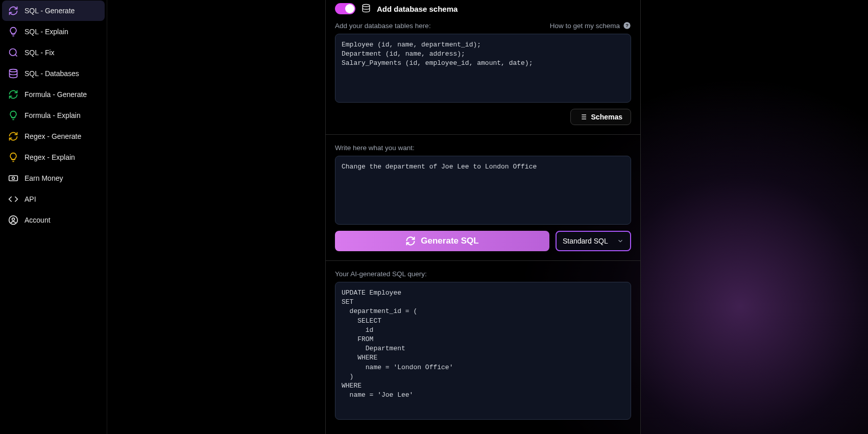  Describe the element at coordinates (53, 157) in the screenshot. I see `sidebar-item-regex-explain: Regex - Explain` at that location.